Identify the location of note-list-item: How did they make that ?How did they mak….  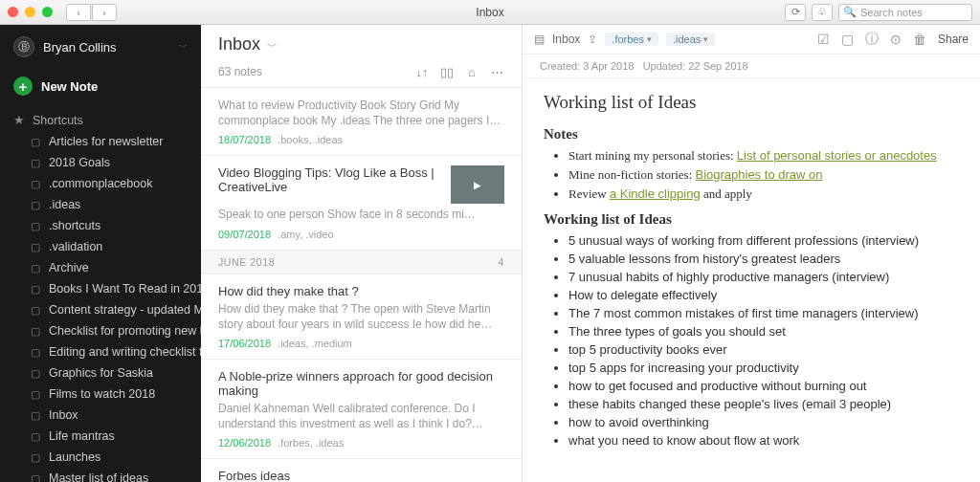
(362, 318).